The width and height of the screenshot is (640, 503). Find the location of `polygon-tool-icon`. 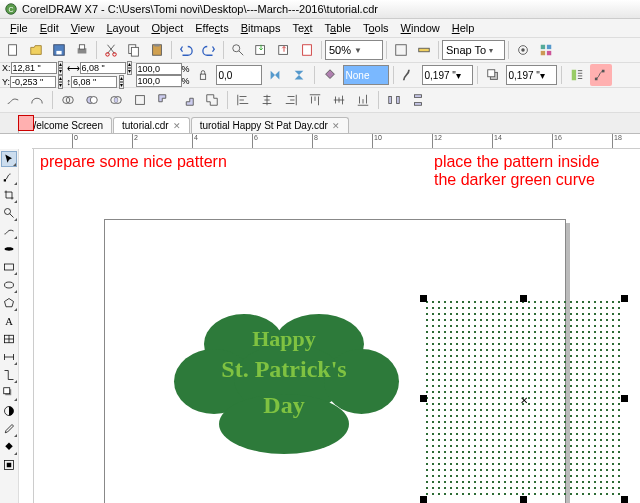

polygon-tool-icon is located at coordinates (9, 303).